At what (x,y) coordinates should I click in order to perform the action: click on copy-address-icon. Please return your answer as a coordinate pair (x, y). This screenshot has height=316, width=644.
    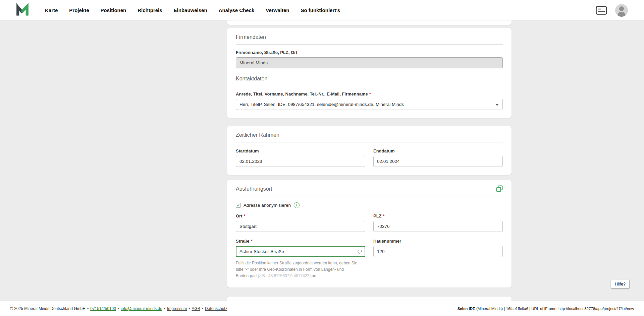
    Looking at the image, I should click on (499, 189).